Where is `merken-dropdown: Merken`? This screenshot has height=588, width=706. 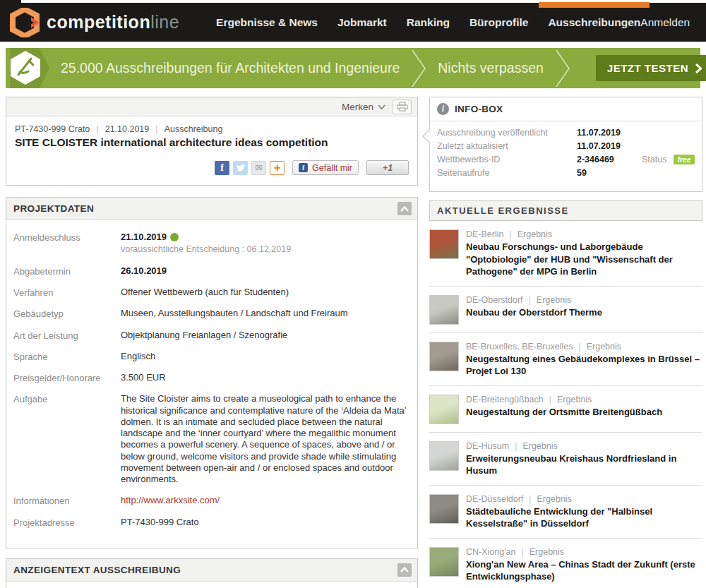 merken-dropdown: Merken is located at coordinates (364, 107).